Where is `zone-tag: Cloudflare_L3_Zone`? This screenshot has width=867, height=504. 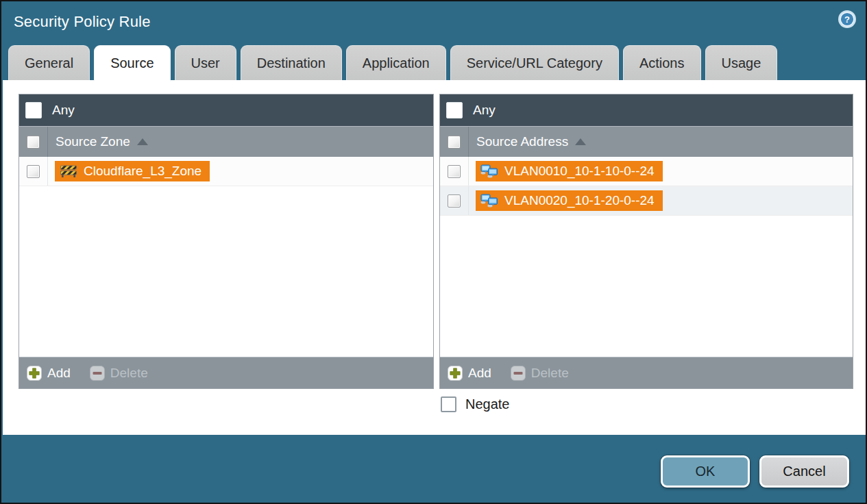 zone-tag: Cloudflare_L3_Zone is located at coordinates (132, 171).